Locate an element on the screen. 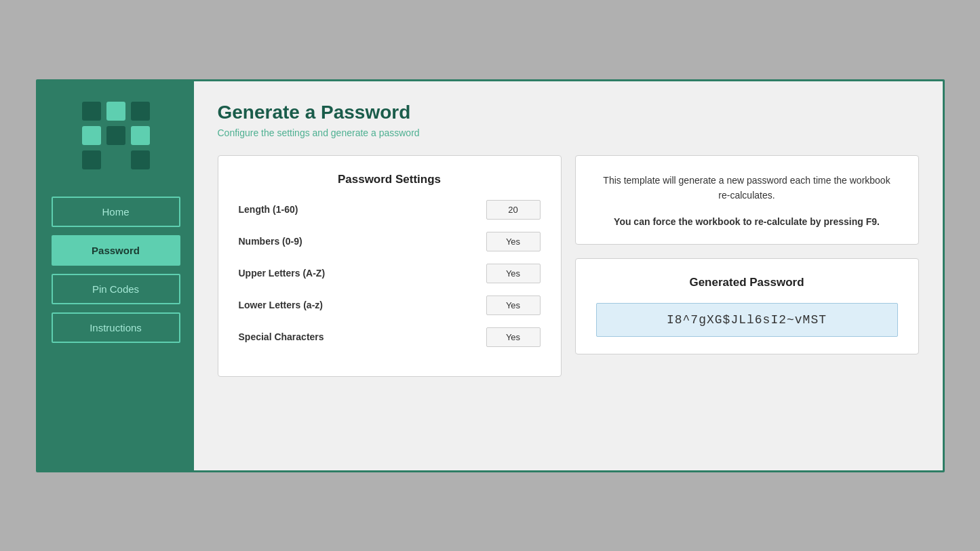 Image resolution: width=980 pixels, height=551 pixels. settings-label-length: Length (1-60) is located at coordinates (269, 209).